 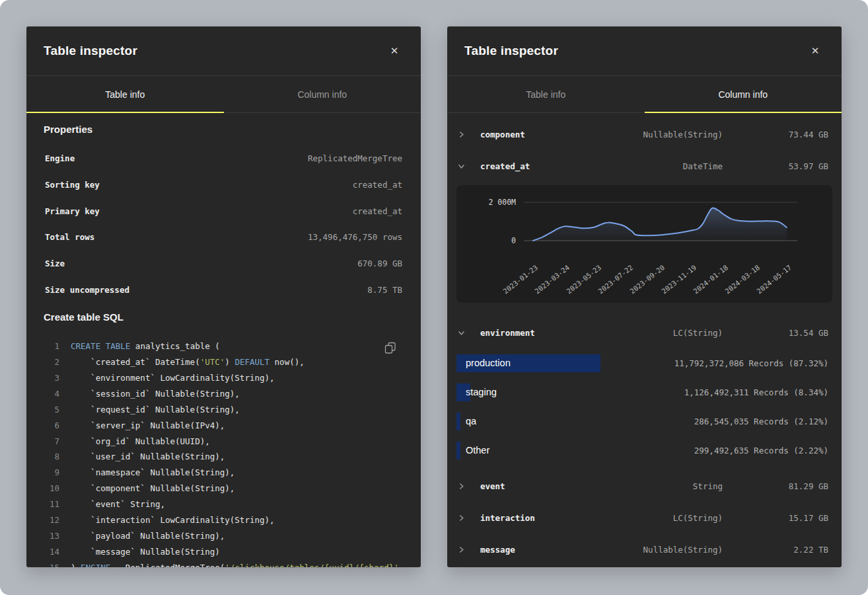 I want to click on column-name: created_at, so click(x=575, y=167).